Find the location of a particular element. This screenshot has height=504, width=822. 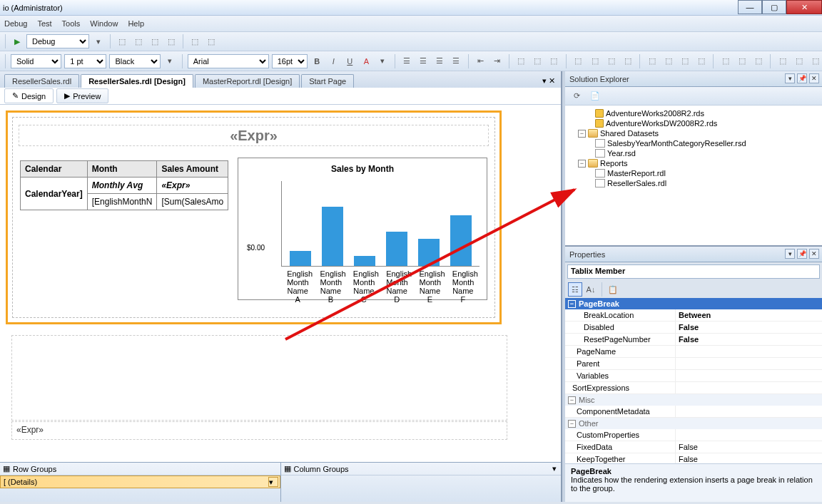

layout-btn-10: ⬚ is located at coordinates (685, 61).